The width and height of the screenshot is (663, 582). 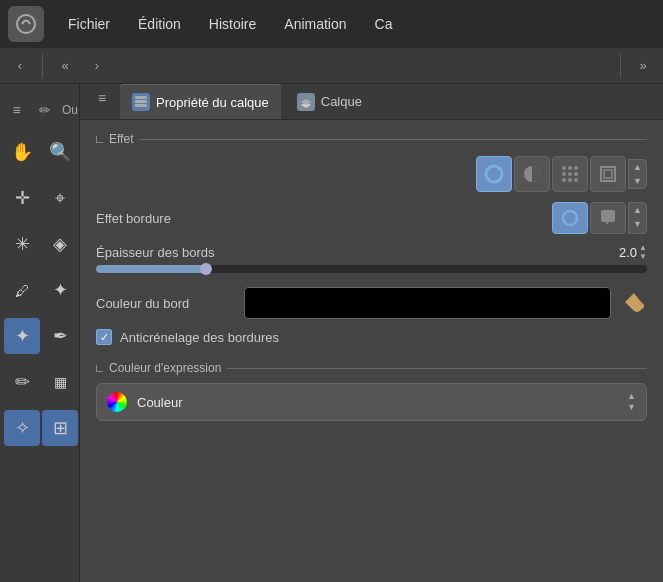 What do you see at coordinates (570, 174) in the screenshot?
I see `effect-dots-btn` at bounding box center [570, 174].